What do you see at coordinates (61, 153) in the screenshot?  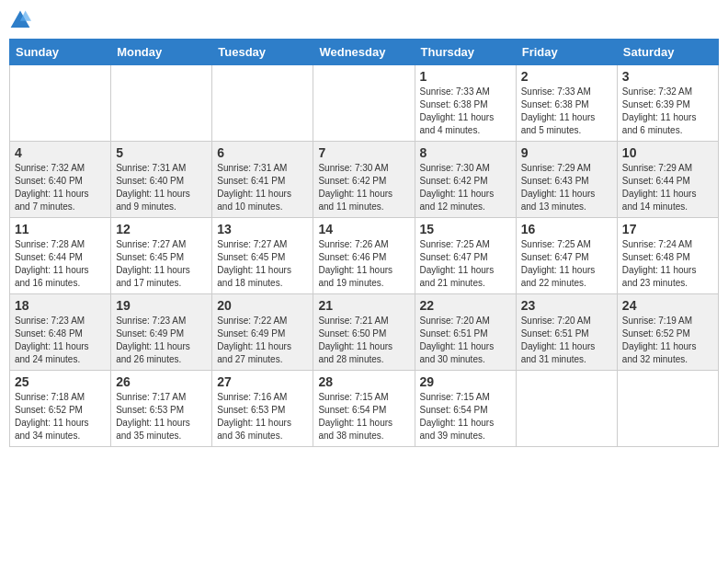 I see `day-number: 4` at bounding box center [61, 153].